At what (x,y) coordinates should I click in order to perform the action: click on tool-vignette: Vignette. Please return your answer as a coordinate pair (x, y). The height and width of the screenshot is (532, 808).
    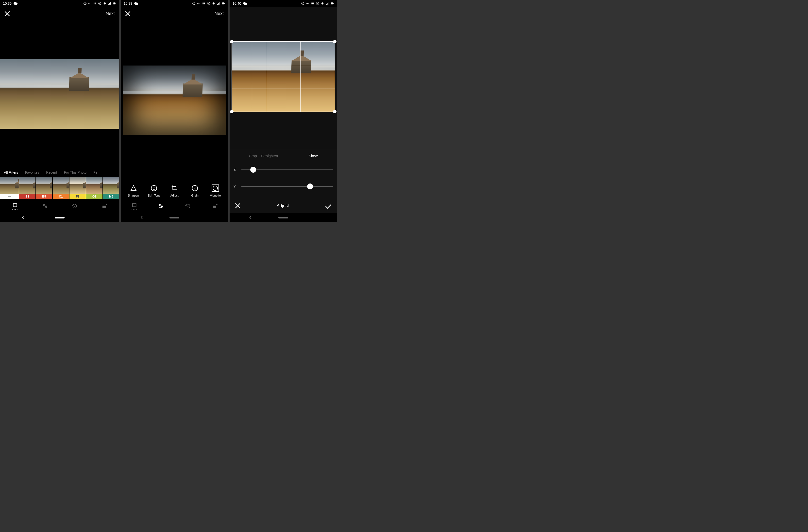
    Looking at the image, I should click on (215, 191).